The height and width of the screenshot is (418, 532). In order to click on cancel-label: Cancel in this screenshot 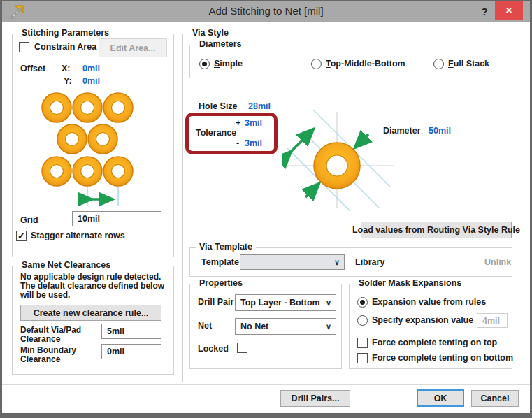, I will do `click(495, 398)`.